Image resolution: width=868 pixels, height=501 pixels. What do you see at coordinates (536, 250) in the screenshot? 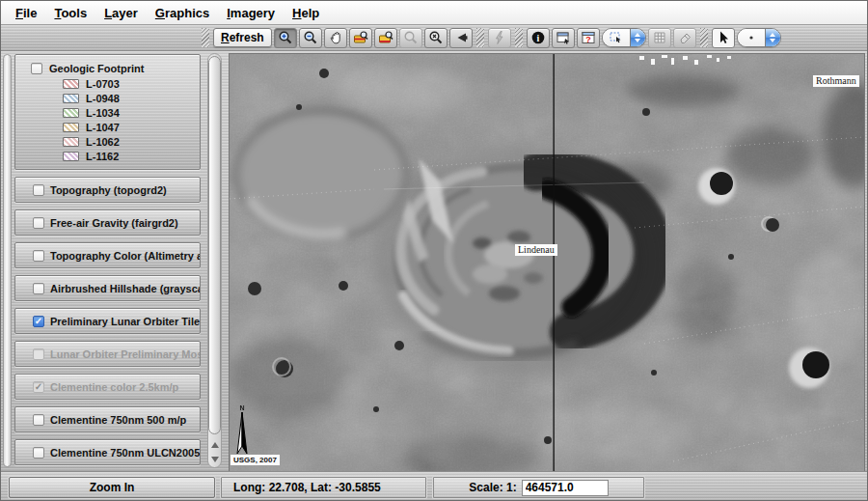
I see `map-label-lindenau: Lindenau` at bounding box center [536, 250].